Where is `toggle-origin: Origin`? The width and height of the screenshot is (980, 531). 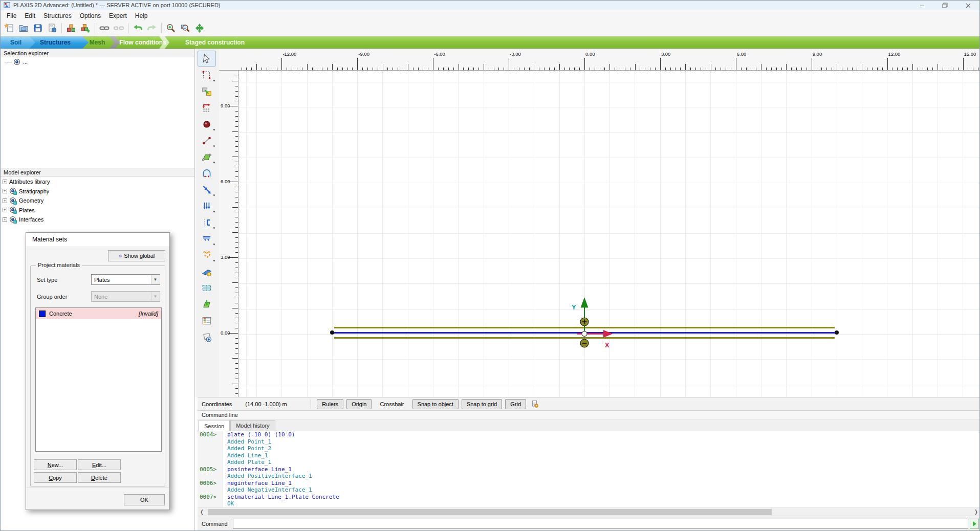
toggle-origin: Origin is located at coordinates (359, 404).